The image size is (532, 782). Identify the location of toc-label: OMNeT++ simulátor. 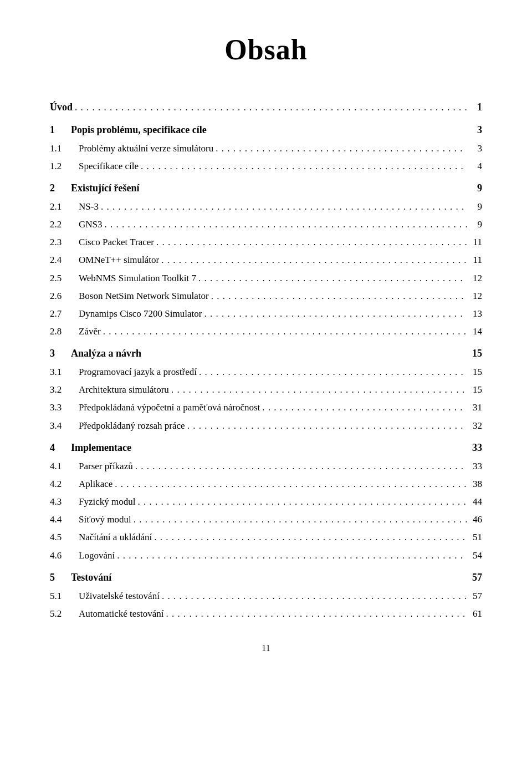
(119, 260).